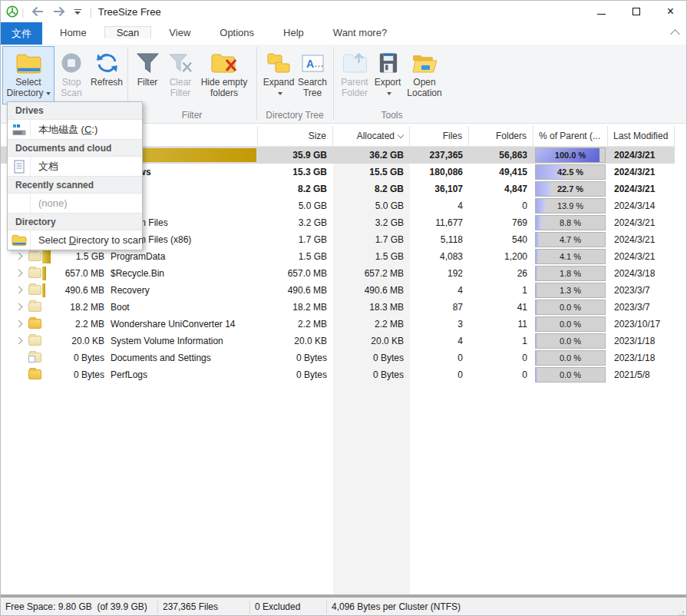 This screenshot has width=687, height=616. What do you see at coordinates (74, 32) in the screenshot?
I see `tab-home: Home` at bounding box center [74, 32].